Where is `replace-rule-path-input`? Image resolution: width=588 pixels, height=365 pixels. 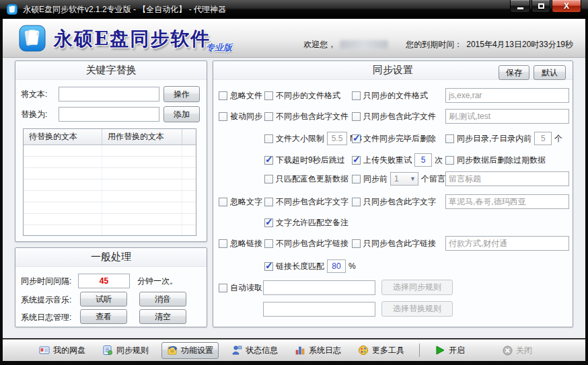 replace-rule-path-input is located at coordinates (319, 309).